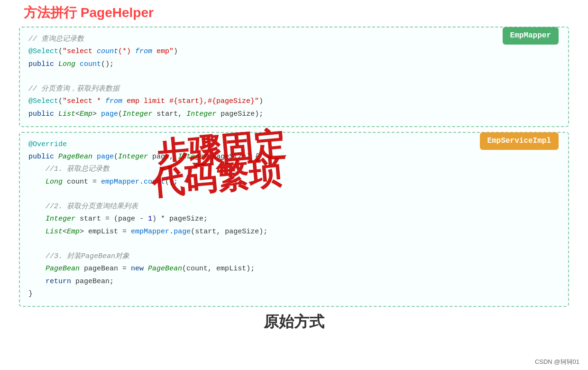  What do you see at coordinates (557, 362) in the screenshot?
I see `bottom-right-label: CSDN @轲轲01` at bounding box center [557, 362].